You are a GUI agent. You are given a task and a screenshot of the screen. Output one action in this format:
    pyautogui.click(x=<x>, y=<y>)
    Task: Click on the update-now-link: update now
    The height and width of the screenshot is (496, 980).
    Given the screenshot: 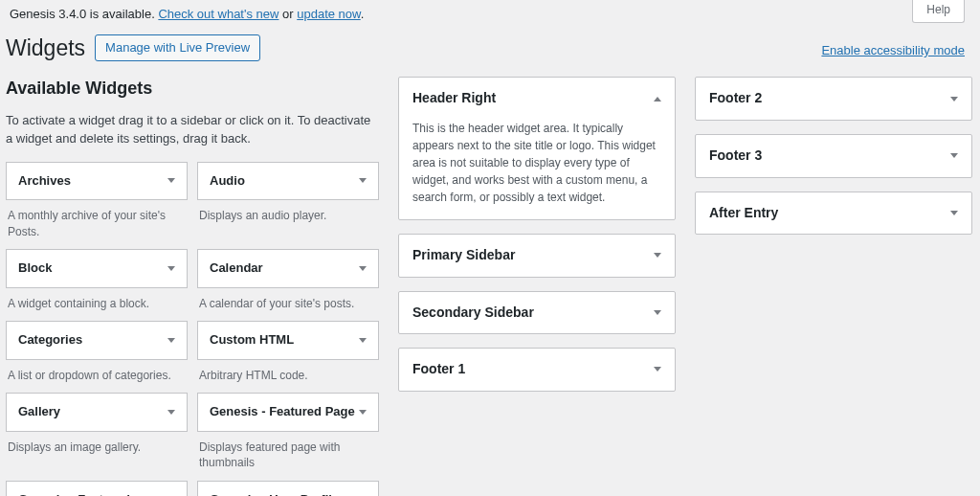 What is the action you would take?
    pyautogui.click(x=329, y=13)
    